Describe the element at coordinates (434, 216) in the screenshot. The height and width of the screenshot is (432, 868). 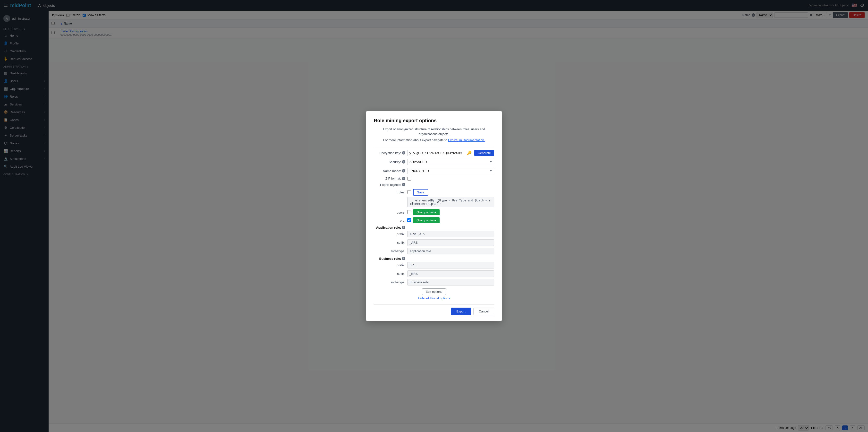
I see `modal: Role mining export options Export of ano…` at that location.